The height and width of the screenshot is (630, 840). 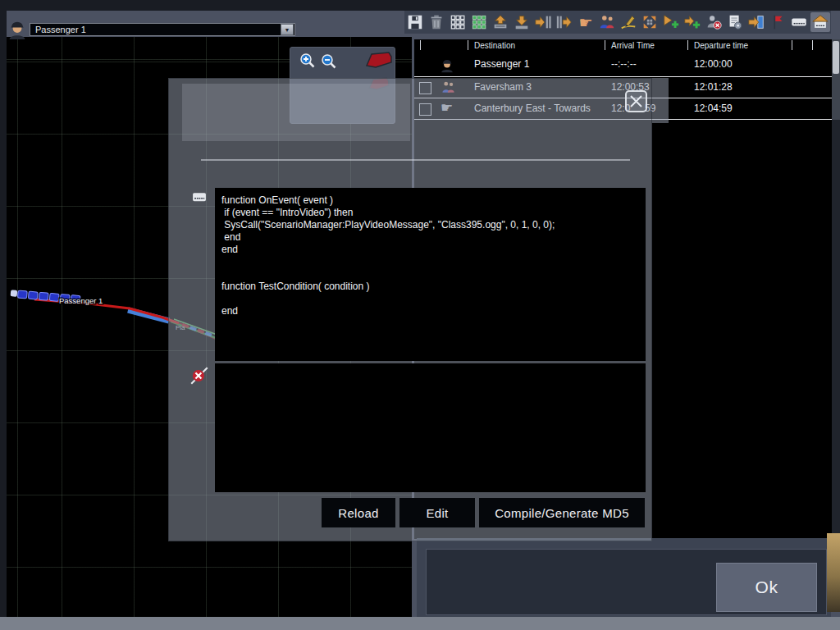 What do you see at coordinates (502, 64) in the screenshot?
I see `row-destination: Passenger 1` at bounding box center [502, 64].